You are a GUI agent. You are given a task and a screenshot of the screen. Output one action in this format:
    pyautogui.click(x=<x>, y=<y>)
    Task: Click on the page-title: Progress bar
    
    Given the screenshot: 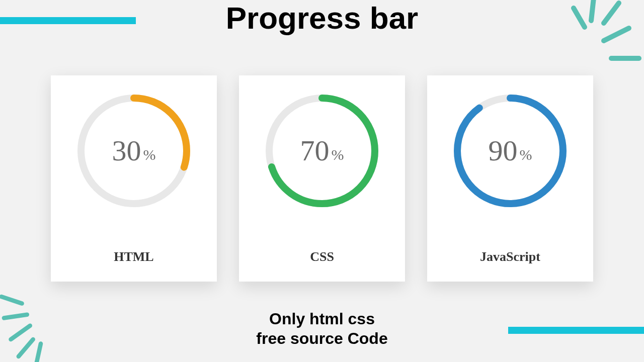 What is the action you would take?
    pyautogui.click(x=322, y=18)
    